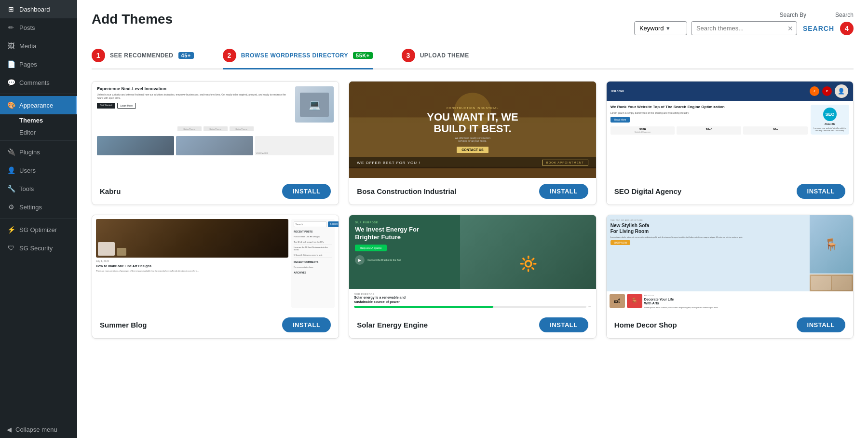 The height and width of the screenshot is (438, 868). Describe the element at coordinates (473, 123) in the screenshot. I see `bosa-headline: YOU WANT IT, WEBUILD IT BEST.` at that location.